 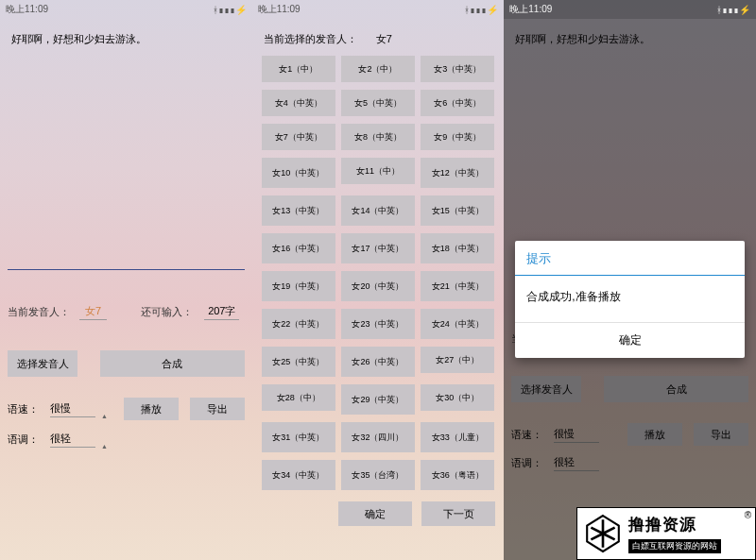 What do you see at coordinates (310, 40) in the screenshot?
I see `voice-header-label: 当前选择的发音人：` at bounding box center [310, 40].